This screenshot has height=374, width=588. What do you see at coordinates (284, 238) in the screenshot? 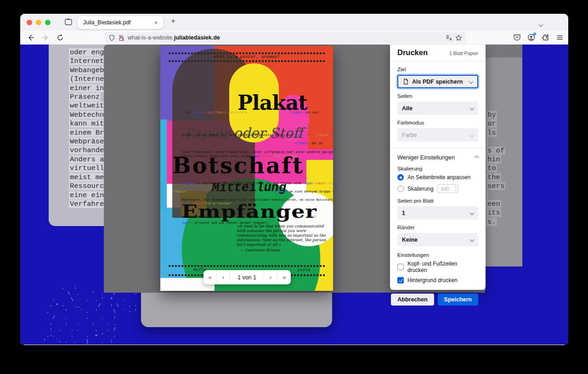
I see `poster-quote: «It used to be that when you communicate…` at bounding box center [284, 238].